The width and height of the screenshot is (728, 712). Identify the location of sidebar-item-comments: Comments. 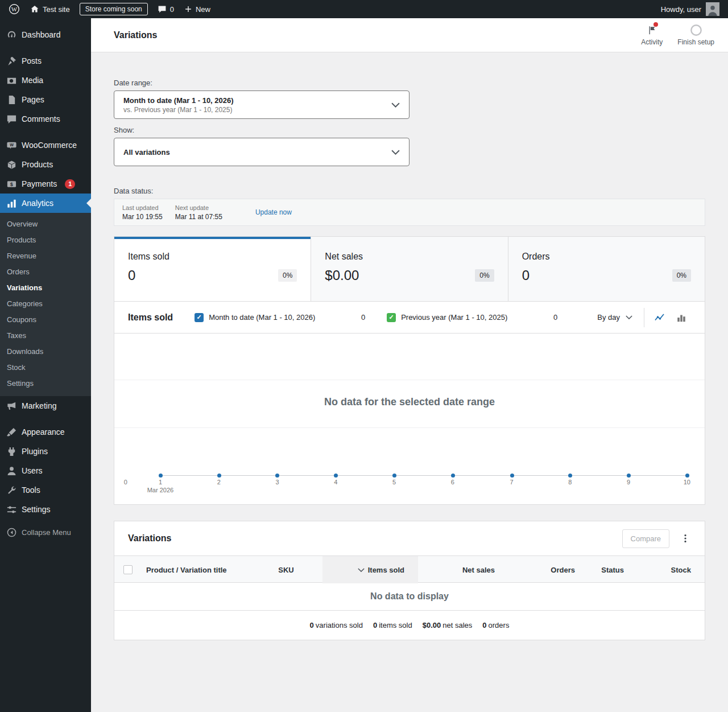
(46, 119).